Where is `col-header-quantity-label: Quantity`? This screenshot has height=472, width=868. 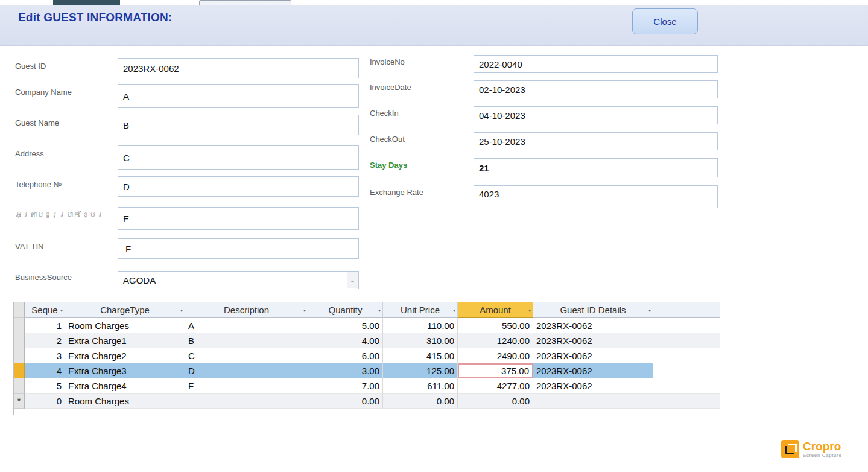
col-header-quantity-label: Quantity is located at coordinates (346, 310).